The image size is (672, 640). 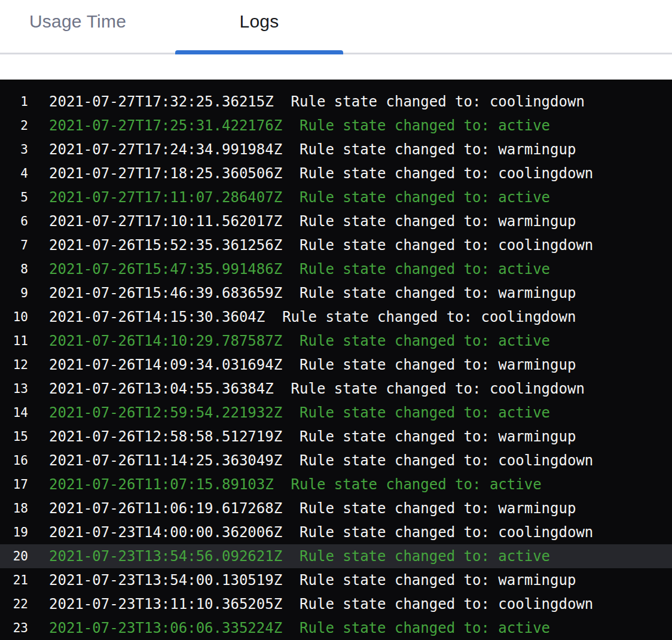 I want to click on log-line: 1 2021-07-27T17:32:25.36215Z Rule state …, so click(x=336, y=102).